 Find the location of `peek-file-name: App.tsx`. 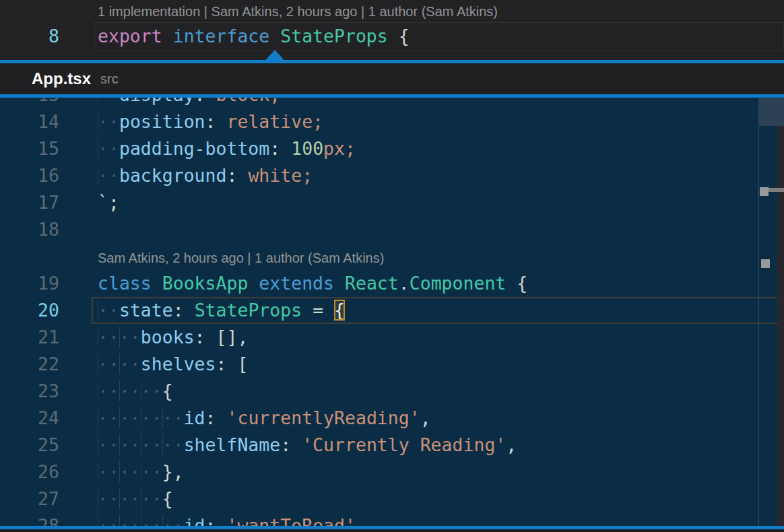

peek-file-name: App.tsx is located at coordinates (61, 79).